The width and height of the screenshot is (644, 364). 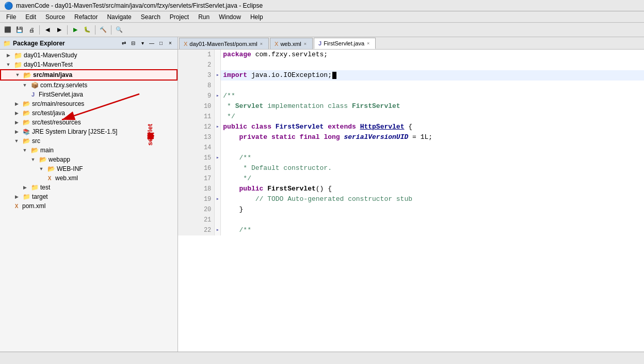 I want to click on label-test: test, so click(x=45, y=187).